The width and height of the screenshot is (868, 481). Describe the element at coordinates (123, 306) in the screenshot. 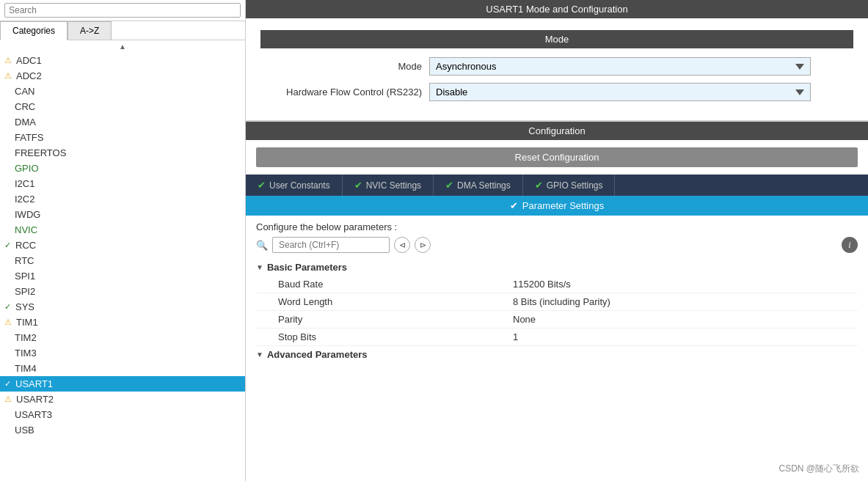

I see `sidebar-item-sys: SYS` at that location.